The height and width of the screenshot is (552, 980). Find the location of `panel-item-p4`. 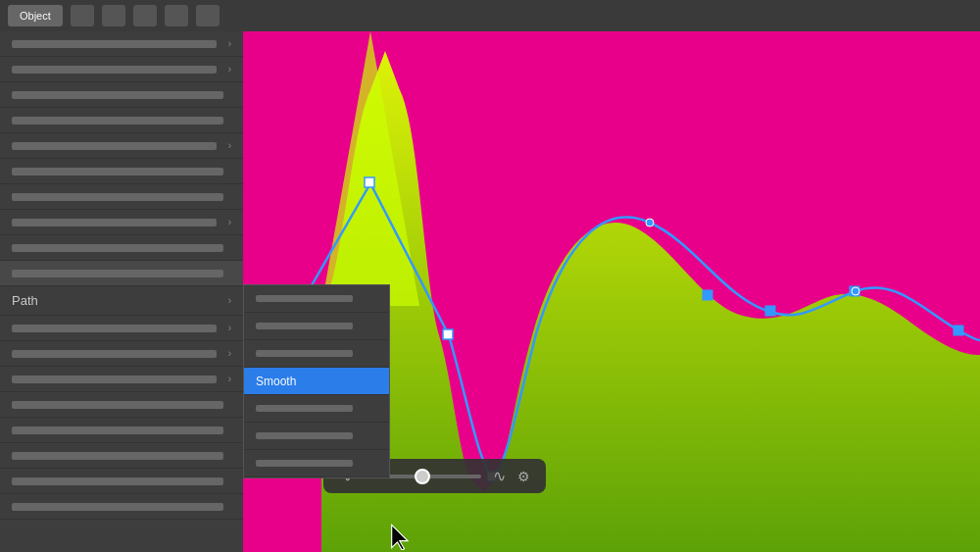

panel-item-p4 is located at coordinates (122, 405).